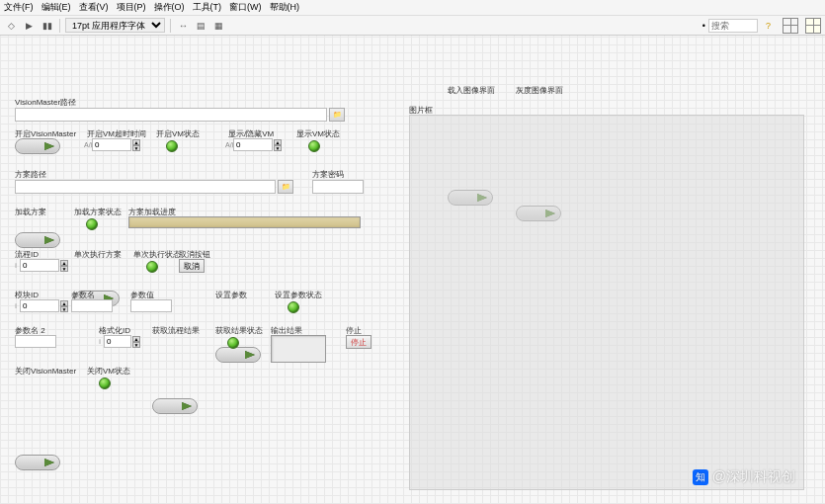 The height and width of the screenshot is (504, 825). Describe the element at coordinates (12, 26) in the screenshot. I see `toolbar-btn-1: ◇` at that location.